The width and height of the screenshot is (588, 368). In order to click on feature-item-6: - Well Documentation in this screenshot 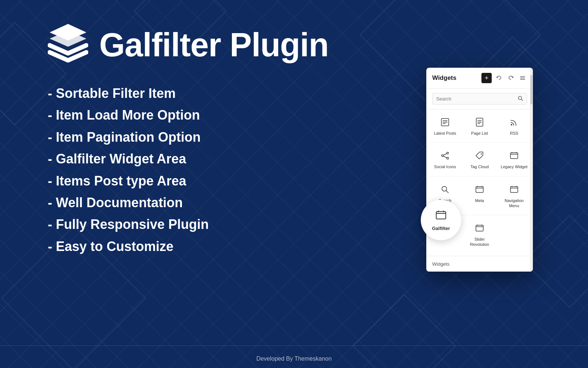, I will do `click(226, 202)`.